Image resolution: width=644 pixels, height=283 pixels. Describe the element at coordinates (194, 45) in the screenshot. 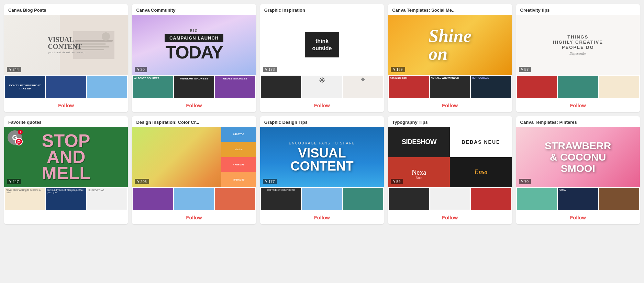

I see `card-main-image: BIG CAMPAIGN LAUNCH TODAY ¥ 20` at that location.